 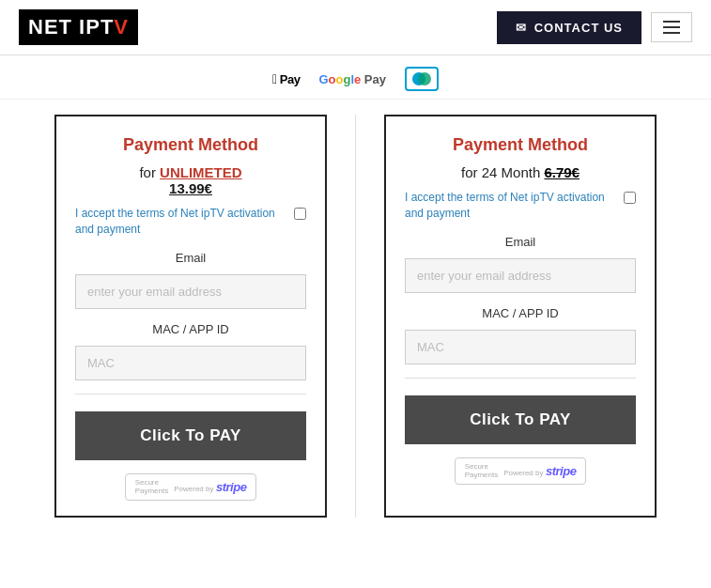 I want to click on contact-button: ✉ CONTACT US, so click(x=569, y=28).